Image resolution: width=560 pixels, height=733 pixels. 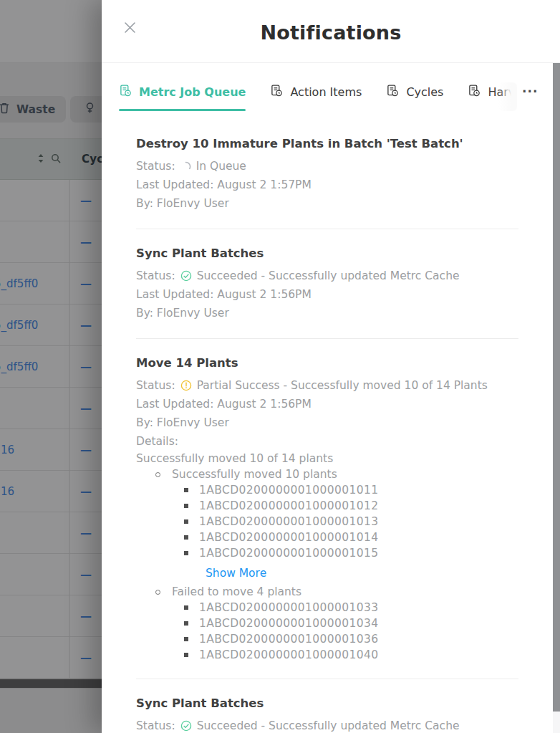 I want to click on group-label-text: Failed to move 4 plants, so click(x=236, y=592).